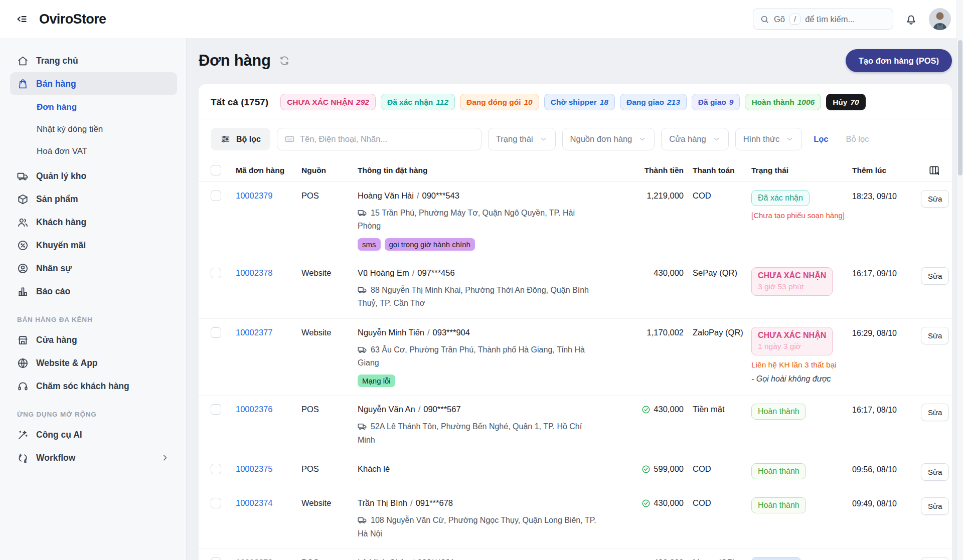 This screenshot has height=560, width=963. Describe the element at coordinates (93, 84) in the screenshot. I see `sidebar-item-shopping-bag: Bán hàng` at that location.